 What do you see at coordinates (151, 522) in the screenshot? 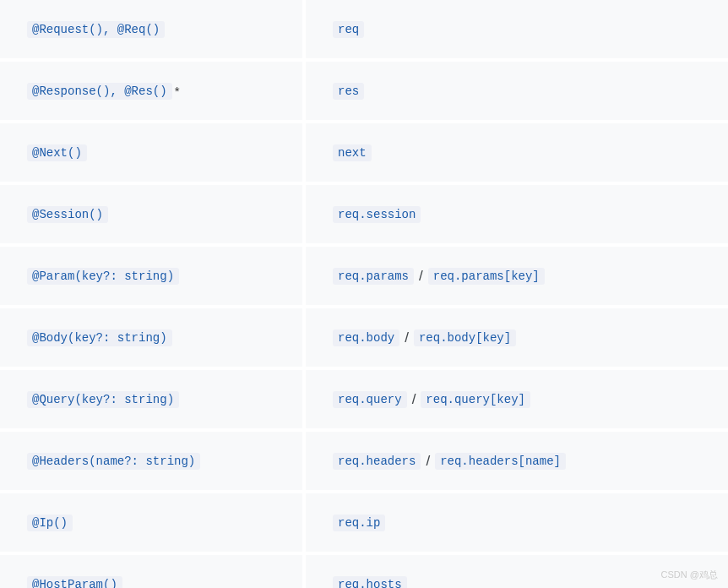
I see `decorator-cell: @Ip()` at bounding box center [151, 522].